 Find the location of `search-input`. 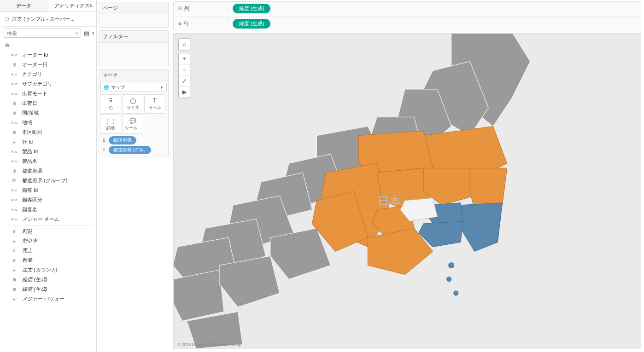

search-input is located at coordinates (42, 33).